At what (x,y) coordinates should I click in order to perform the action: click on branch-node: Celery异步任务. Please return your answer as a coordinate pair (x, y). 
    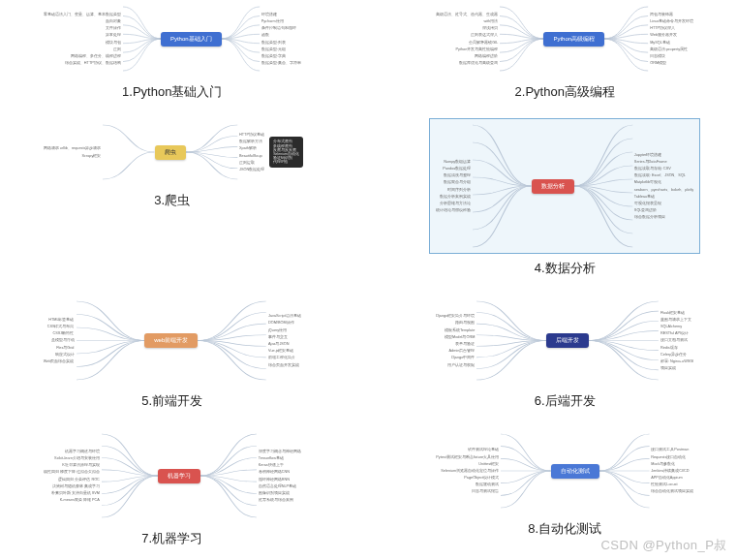
    Looking at the image, I should click on (677, 355).